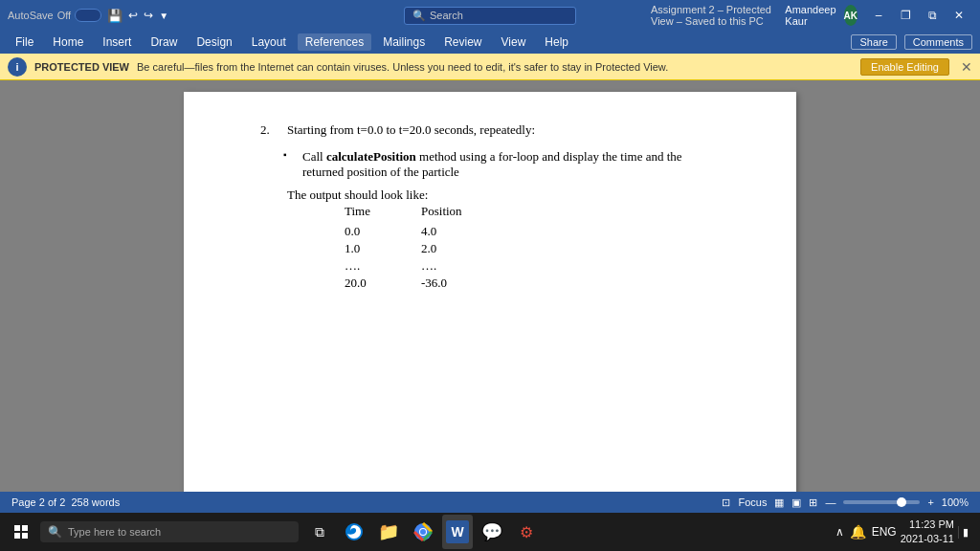 The height and width of the screenshot is (551, 980). Describe the element at coordinates (320, 532) in the screenshot. I see `taskview-icon: ⧉` at that location.